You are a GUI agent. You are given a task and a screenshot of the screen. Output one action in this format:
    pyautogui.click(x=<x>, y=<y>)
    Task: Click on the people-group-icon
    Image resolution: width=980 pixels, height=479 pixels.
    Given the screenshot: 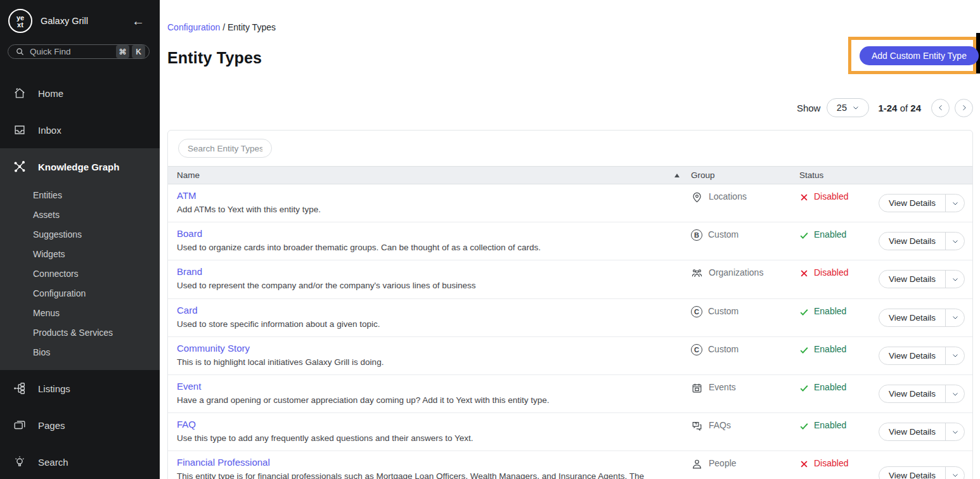 What is the action you would take?
    pyautogui.click(x=697, y=274)
    